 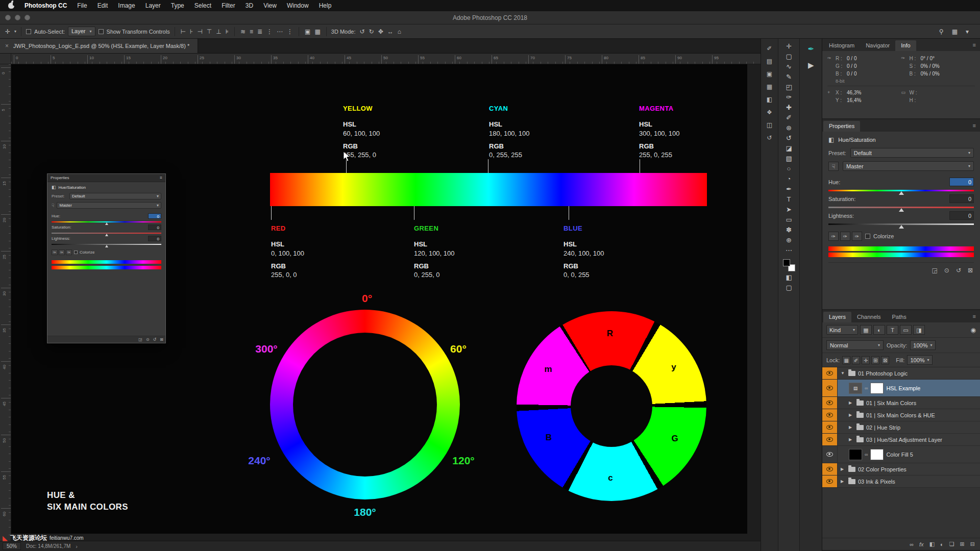 What do you see at coordinates (901, 469) in the screenshot?
I see `layer-row: ▶02 Color Properties` at bounding box center [901, 469].